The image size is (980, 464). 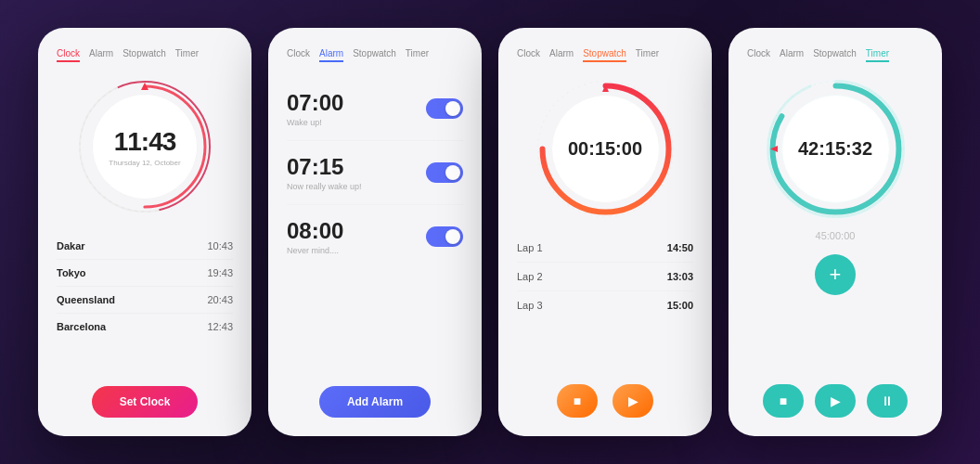 I want to click on timer-circle: 42:15:32, so click(x=835, y=148).